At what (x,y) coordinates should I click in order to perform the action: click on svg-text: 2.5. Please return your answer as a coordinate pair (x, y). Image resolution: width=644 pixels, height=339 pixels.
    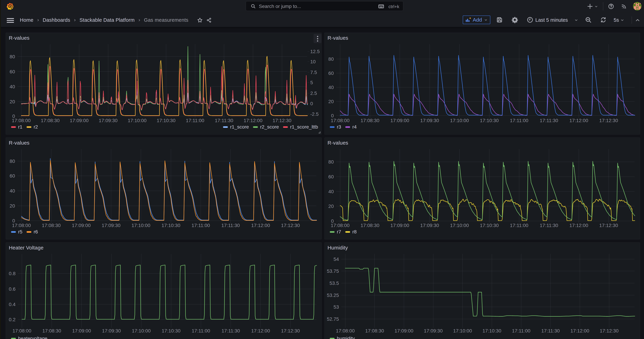
    Looking at the image, I should click on (314, 93).